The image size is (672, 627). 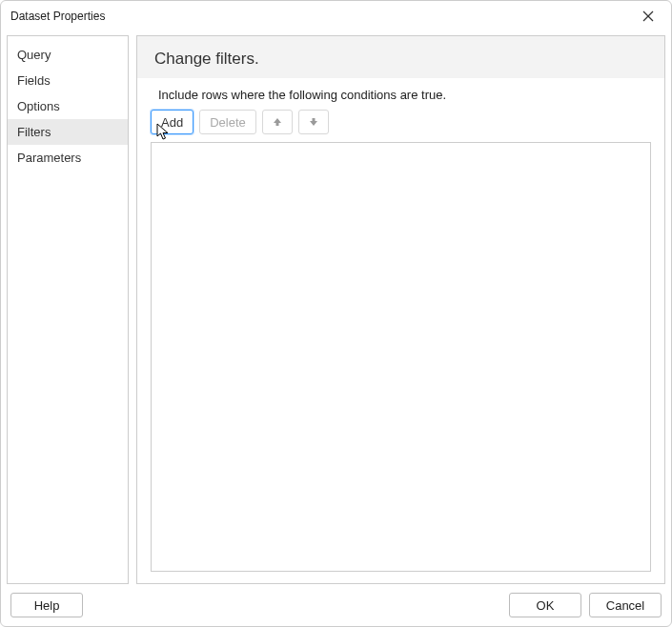 I want to click on sidebar-item-query: Query, so click(x=68, y=55).